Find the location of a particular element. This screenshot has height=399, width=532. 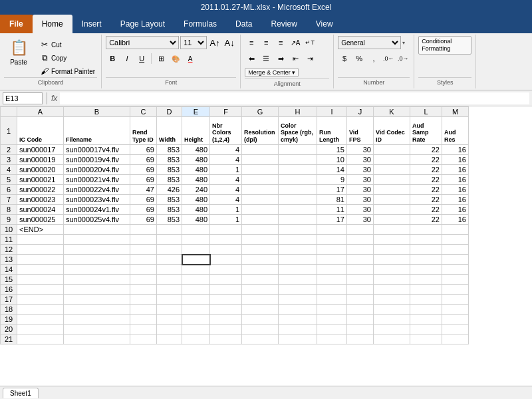

cell-H19 is located at coordinates (298, 319).